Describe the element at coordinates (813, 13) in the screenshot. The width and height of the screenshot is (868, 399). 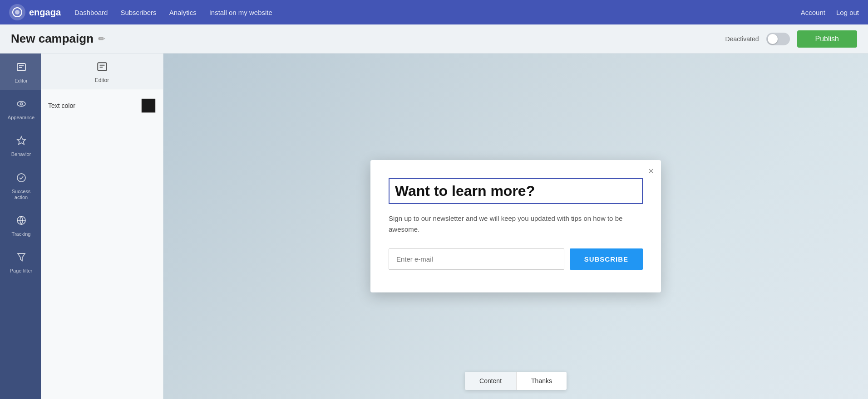
I see `nav-account: Account` at that location.